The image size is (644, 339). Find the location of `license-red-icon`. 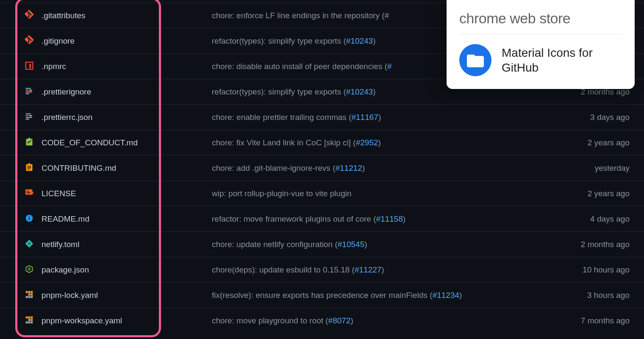

license-red-icon is located at coordinates (17, 194).